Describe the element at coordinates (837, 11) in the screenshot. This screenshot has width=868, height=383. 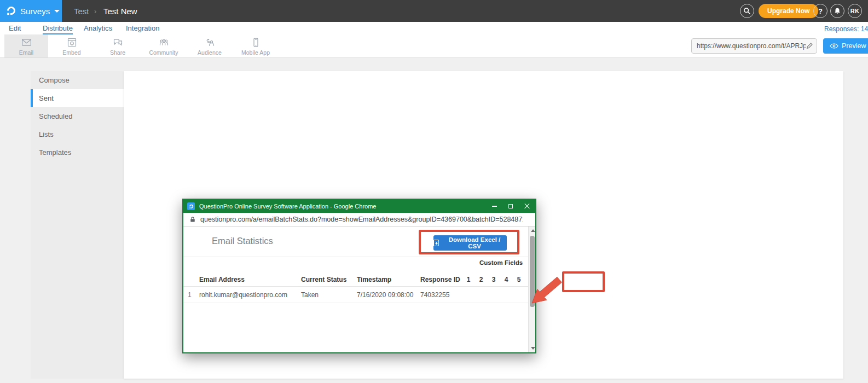
I see `notifications-button` at that location.